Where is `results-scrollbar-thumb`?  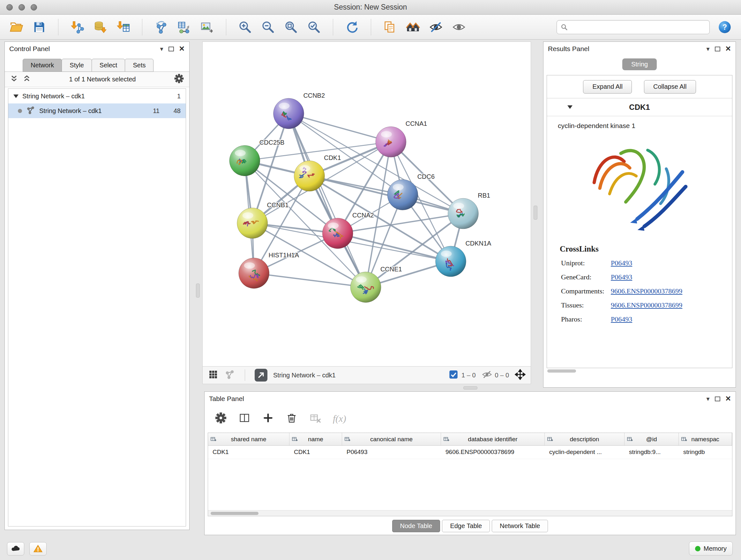 results-scrollbar-thumb is located at coordinates (561, 371).